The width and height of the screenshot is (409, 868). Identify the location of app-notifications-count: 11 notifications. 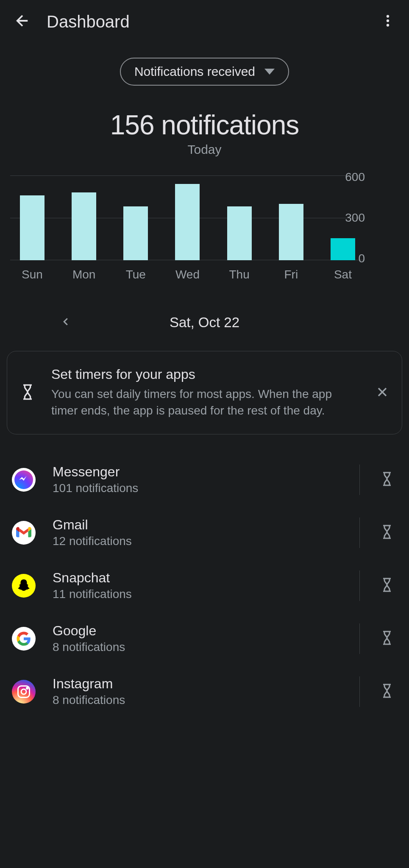
(198, 594).